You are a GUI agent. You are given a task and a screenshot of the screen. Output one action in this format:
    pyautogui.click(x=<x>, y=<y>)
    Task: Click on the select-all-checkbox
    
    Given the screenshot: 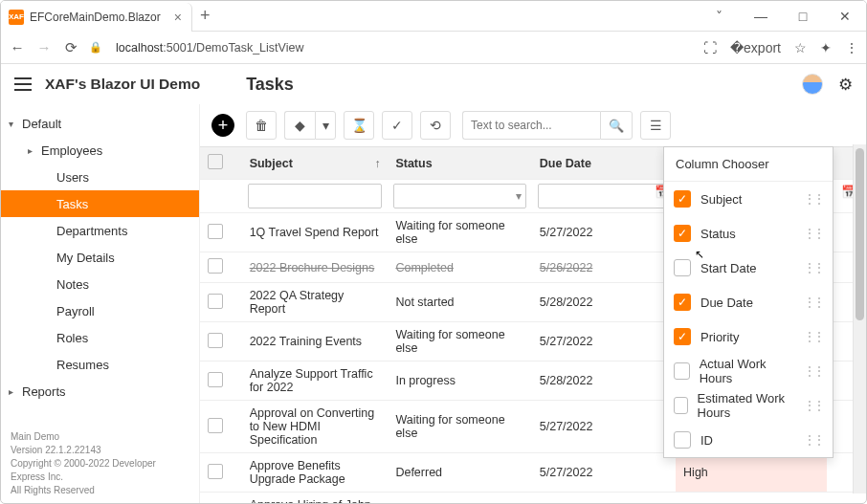 What is the action you would take?
    pyautogui.click(x=215, y=162)
    